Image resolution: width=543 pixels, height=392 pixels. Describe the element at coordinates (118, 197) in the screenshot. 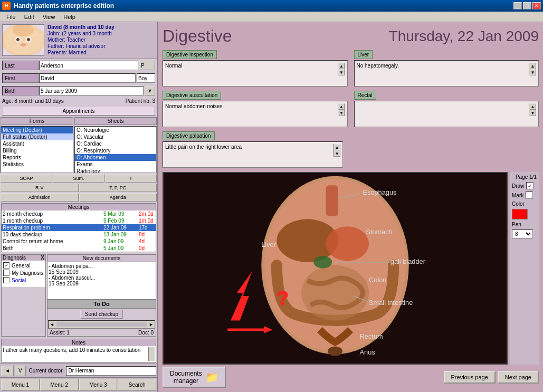

I see `agenda-button: Agenda` at that location.